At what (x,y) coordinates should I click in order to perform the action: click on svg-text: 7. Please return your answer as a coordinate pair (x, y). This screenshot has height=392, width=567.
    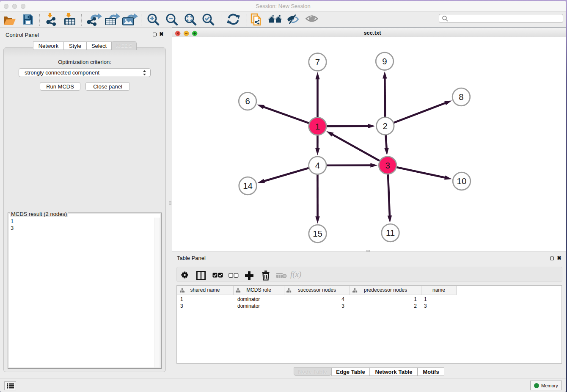
    Looking at the image, I should click on (317, 62).